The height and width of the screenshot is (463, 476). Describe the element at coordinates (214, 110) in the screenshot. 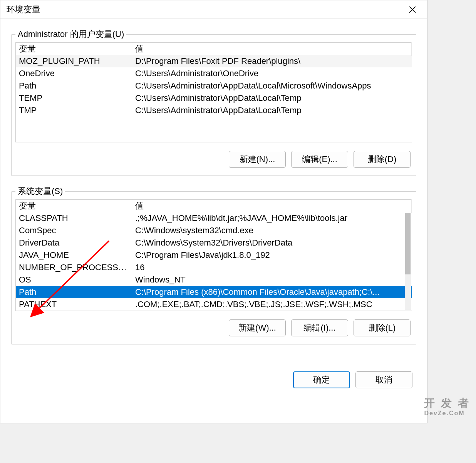

I see `table-row: TMP C:\Users\Administrator\AppData\Local…` at that location.